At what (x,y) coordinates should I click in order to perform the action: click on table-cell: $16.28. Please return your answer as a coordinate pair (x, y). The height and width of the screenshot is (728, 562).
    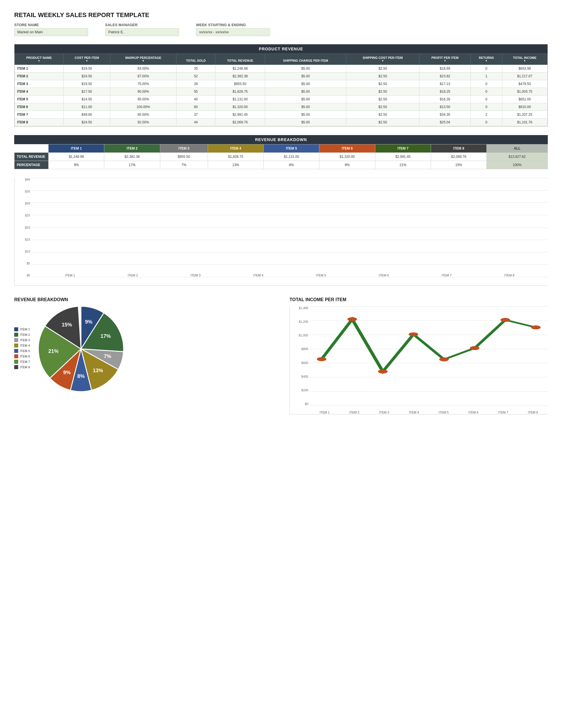
    Looking at the image, I should click on (445, 99).